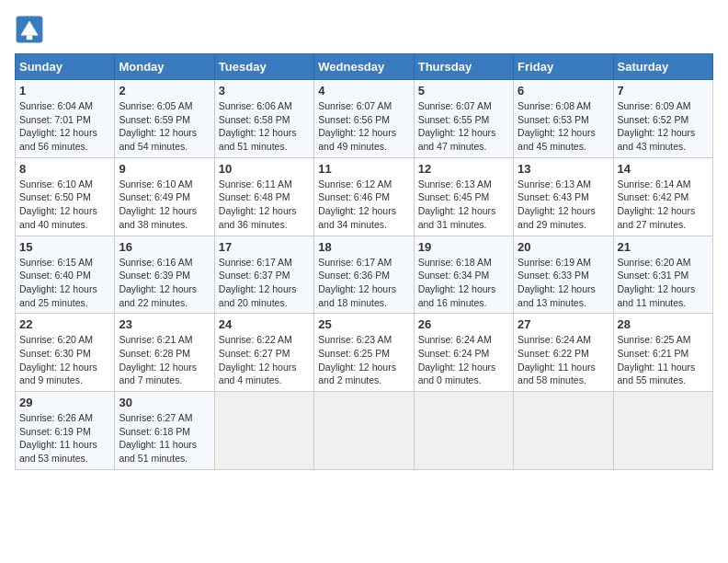  I want to click on weekday-header: Tuesday, so click(264, 67).